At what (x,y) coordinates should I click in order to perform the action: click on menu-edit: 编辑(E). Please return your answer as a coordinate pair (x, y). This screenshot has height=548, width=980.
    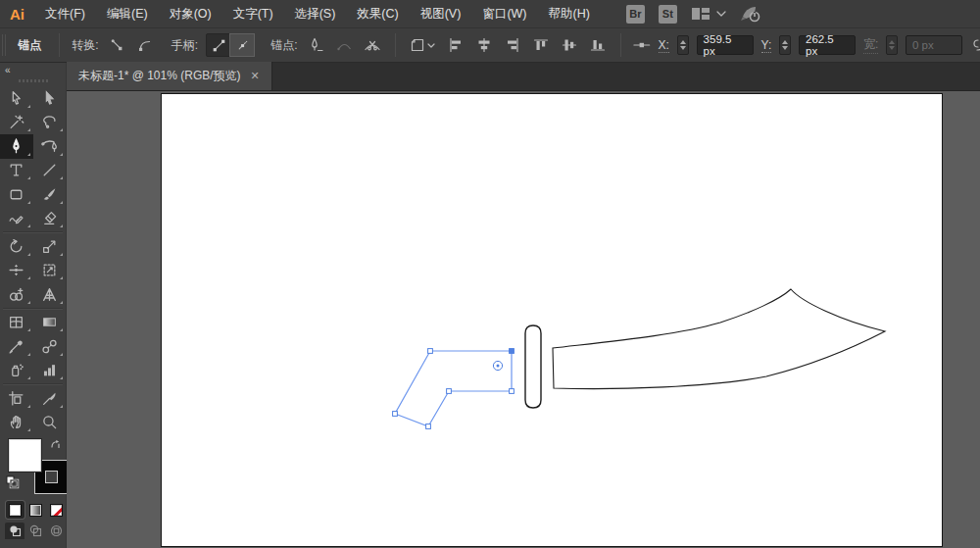
    Looking at the image, I should click on (127, 14).